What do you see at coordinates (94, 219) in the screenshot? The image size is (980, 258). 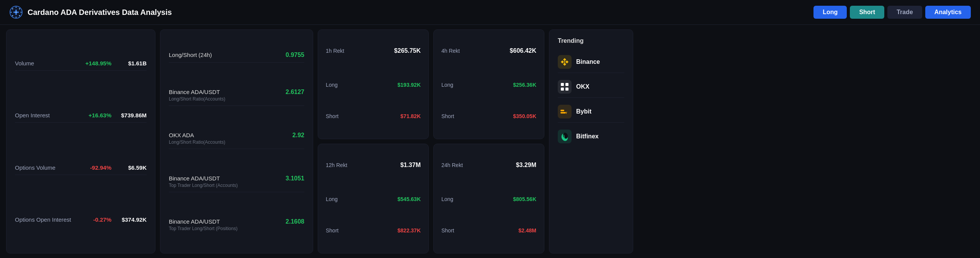 I see `stat-optoi-change: -0.27%` at bounding box center [94, 219].